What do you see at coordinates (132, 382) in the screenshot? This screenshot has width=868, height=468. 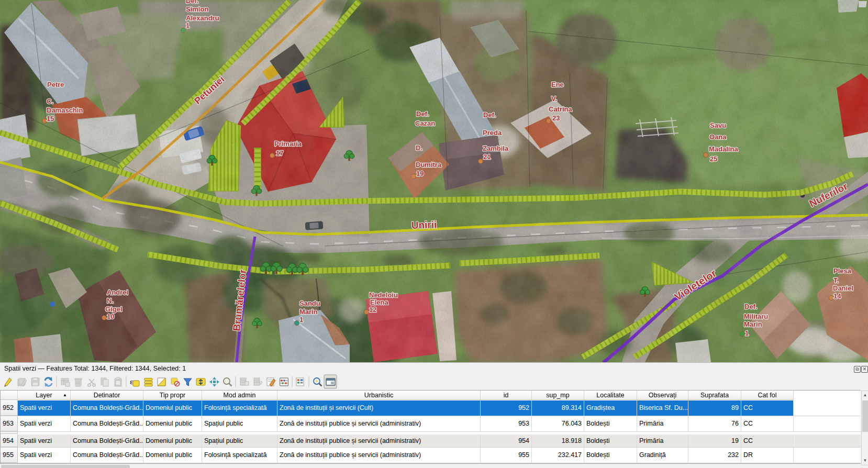 I see `svg-text: ε` at bounding box center [132, 382].